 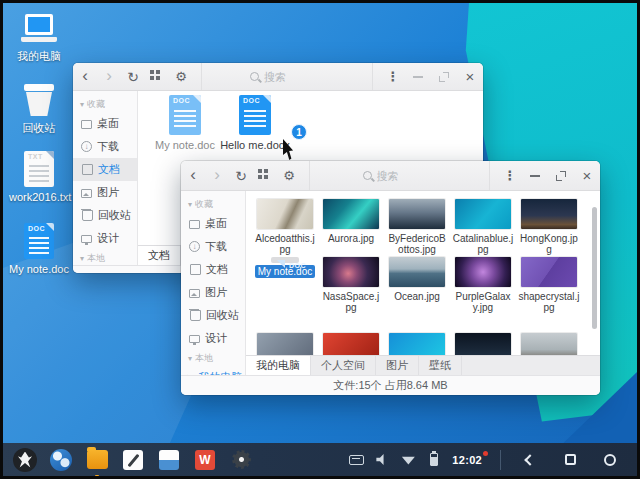 What do you see at coordinates (483, 227) in the screenshot?
I see `file-catalinablue: Catalinablue.jpg` at bounding box center [483, 227].